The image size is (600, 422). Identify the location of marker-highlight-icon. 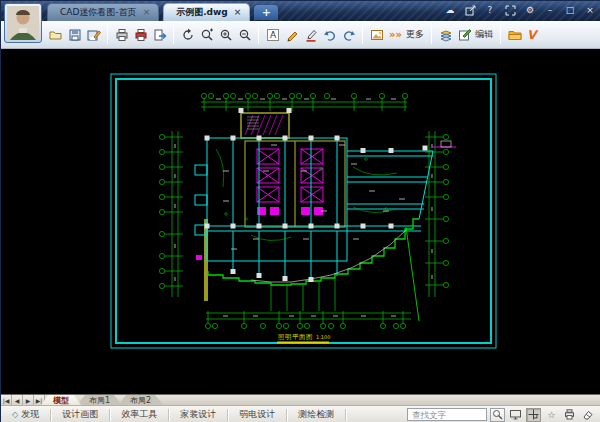
(310, 35).